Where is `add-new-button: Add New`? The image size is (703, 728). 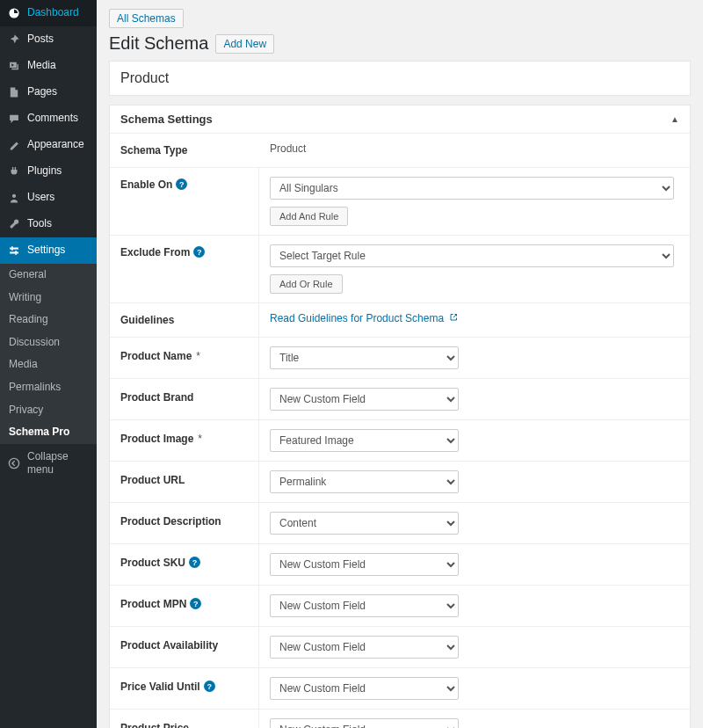
add-new-button: Add New is located at coordinates (244, 44).